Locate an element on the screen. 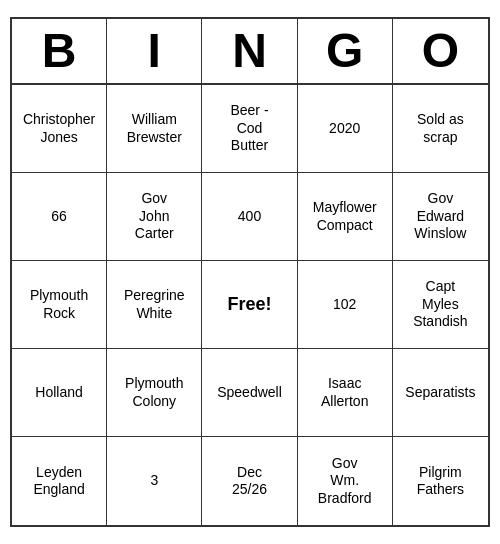  bingo-cell-12: Free! is located at coordinates (250, 305).